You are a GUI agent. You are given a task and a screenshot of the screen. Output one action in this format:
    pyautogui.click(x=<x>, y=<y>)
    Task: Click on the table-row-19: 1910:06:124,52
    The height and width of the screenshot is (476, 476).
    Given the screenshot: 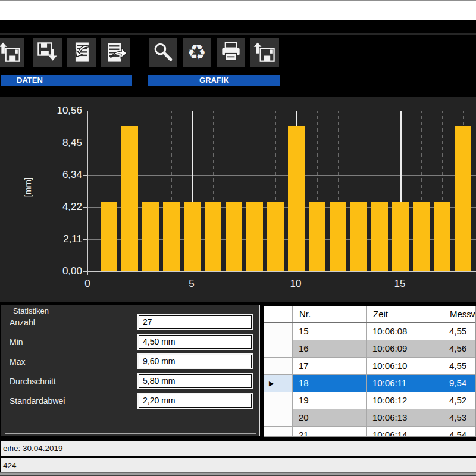 What is the action you would take?
    pyautogui.click(x=370, y=401)
    